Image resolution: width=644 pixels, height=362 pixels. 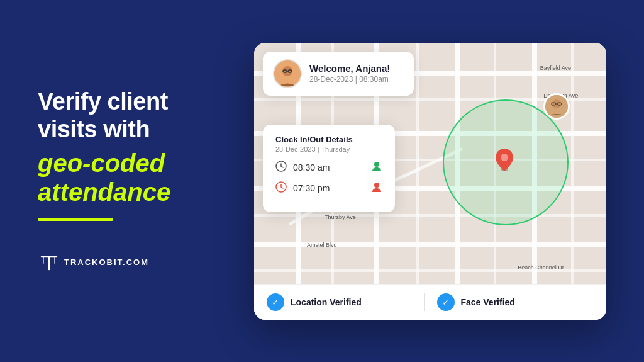 What do you see at coordinates (557, 106) in the screenshot?
I see `map-user-avatar` at bounding box center [557, 106].